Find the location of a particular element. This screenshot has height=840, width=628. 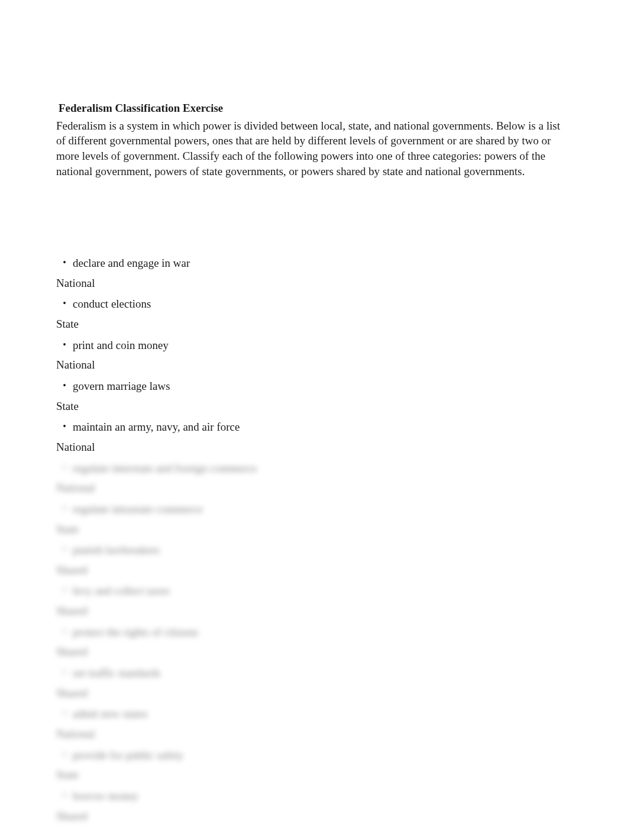

power-line: •set traffic standards is located at coordinates (314, 673).